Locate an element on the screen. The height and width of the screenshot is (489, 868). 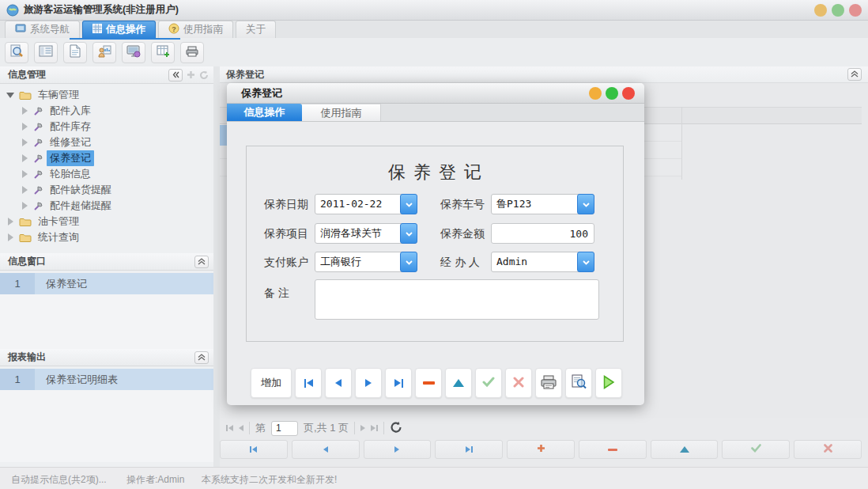
dialog-close-button is located at coordinates (628, 93).